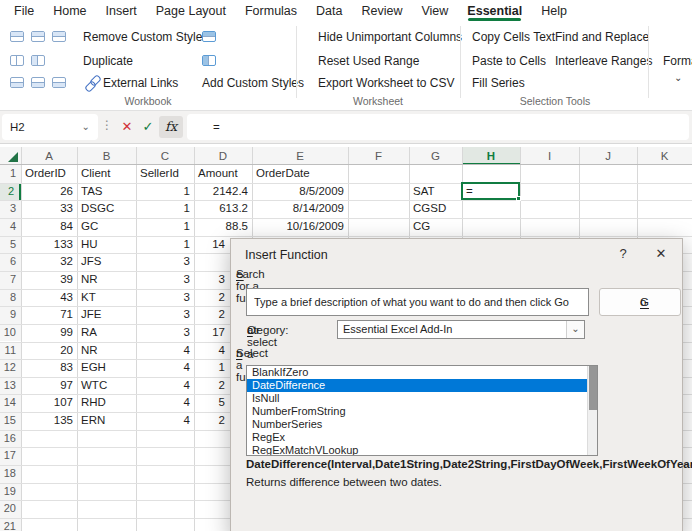 The image size is (692, 531). What do you see at coordinates (106, 386) in the screenshot?
I see `cell-B13: WTC` at bounding box center [106, 386].